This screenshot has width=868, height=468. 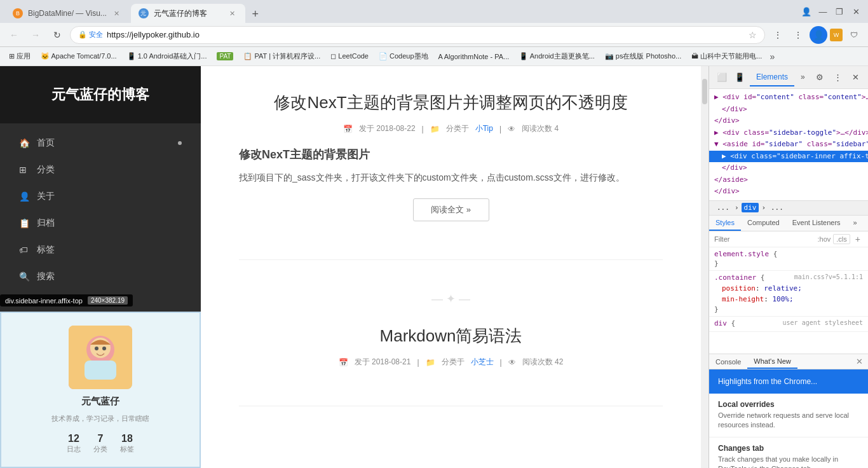 I want to click on tab-computed: Computed, so click(x=764, y=223).